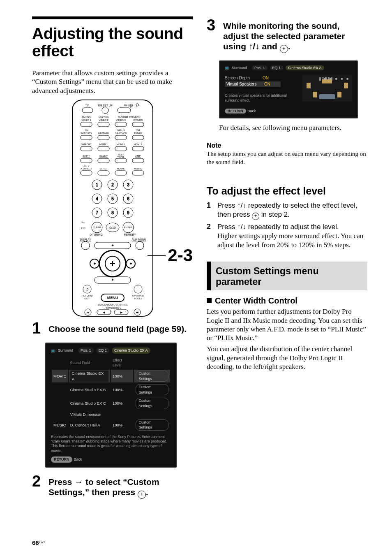 This screenshot has height=556, width=392. Describe the element at coordinates (83, 228) in the screenshot. I see `svg-text: >10` at that location.